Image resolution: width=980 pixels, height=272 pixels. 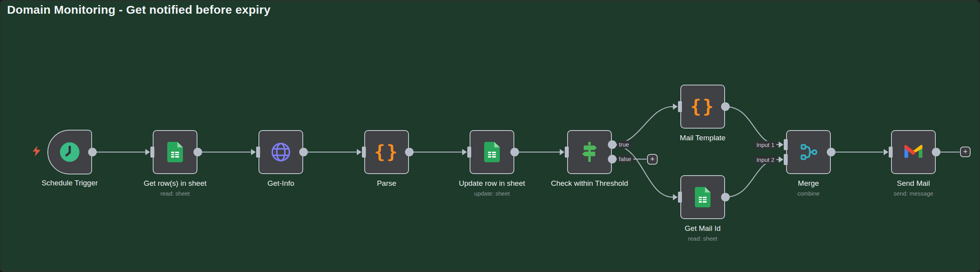 What do you see at coordinates (612, 159) in the screenshot?
I see `output-port-false` at bounding box center [612, 159].